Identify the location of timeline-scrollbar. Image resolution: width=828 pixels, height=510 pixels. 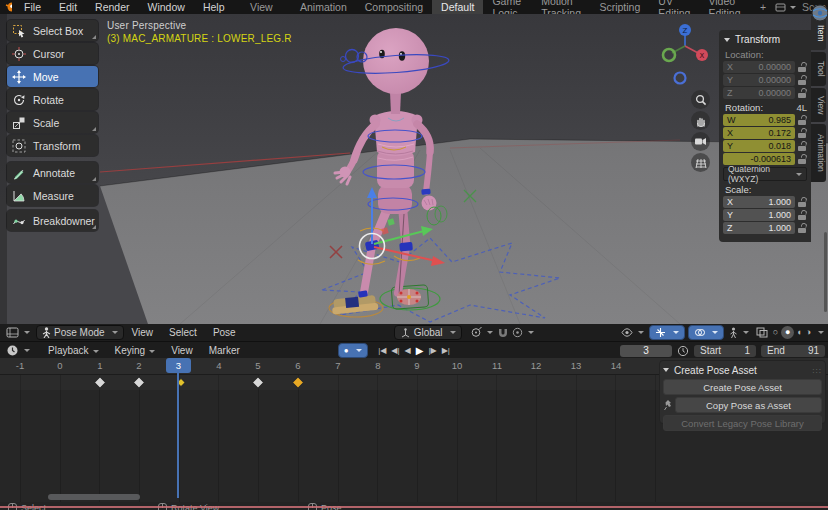
(94, 497).